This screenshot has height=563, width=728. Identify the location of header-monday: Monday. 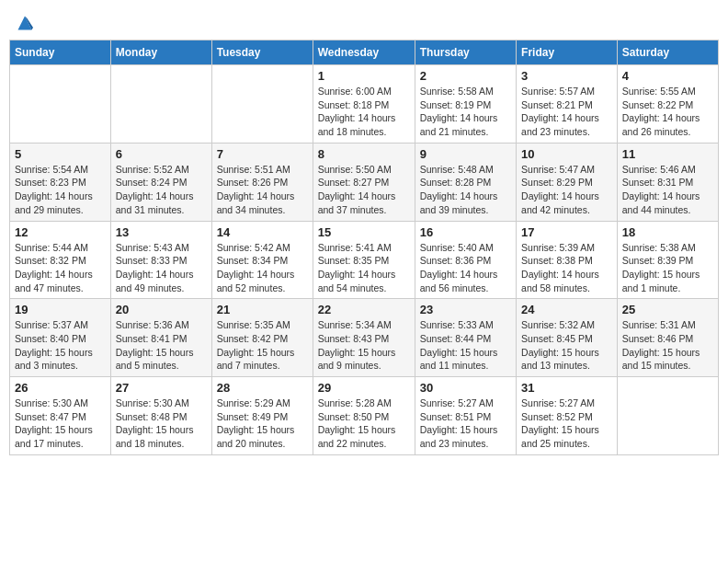
(161, 53).